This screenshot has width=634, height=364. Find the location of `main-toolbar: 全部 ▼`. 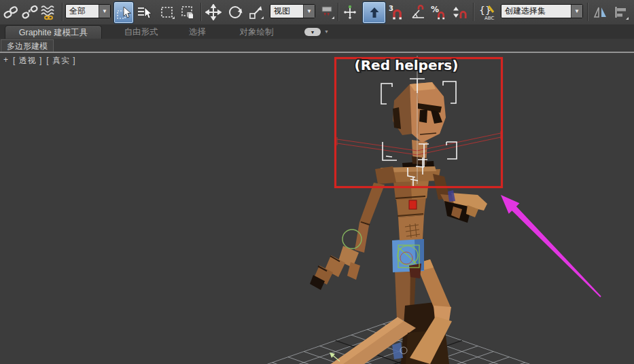

main-toolbar: 全部 ▼ is located at coordinates (317, 12).